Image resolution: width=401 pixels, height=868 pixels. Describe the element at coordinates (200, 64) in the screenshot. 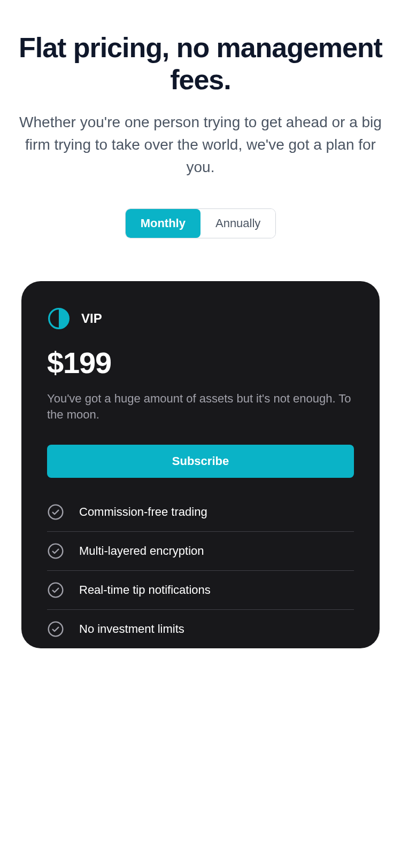

I see `page-title: Flat pricing, no management fees.` at that location.